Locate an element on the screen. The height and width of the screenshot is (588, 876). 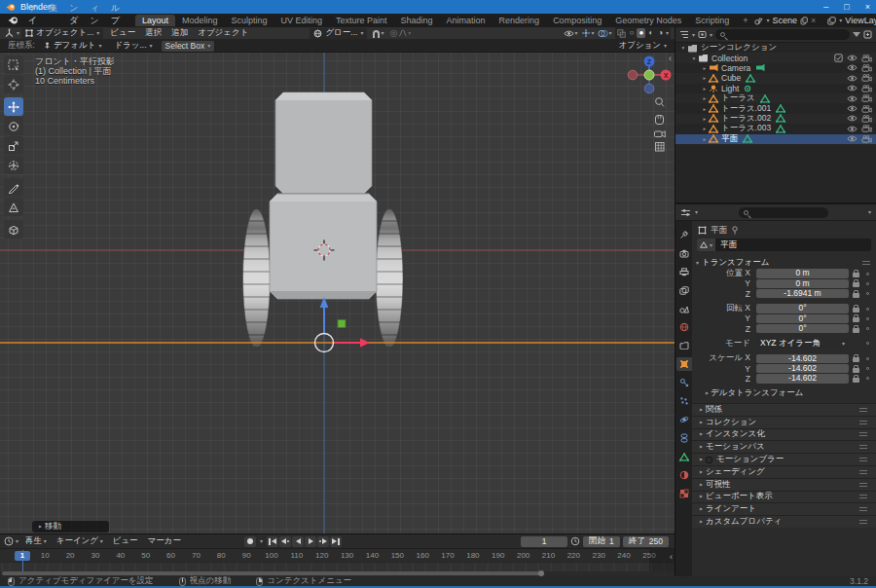
wheel-left is located at coordinates (257, 278).